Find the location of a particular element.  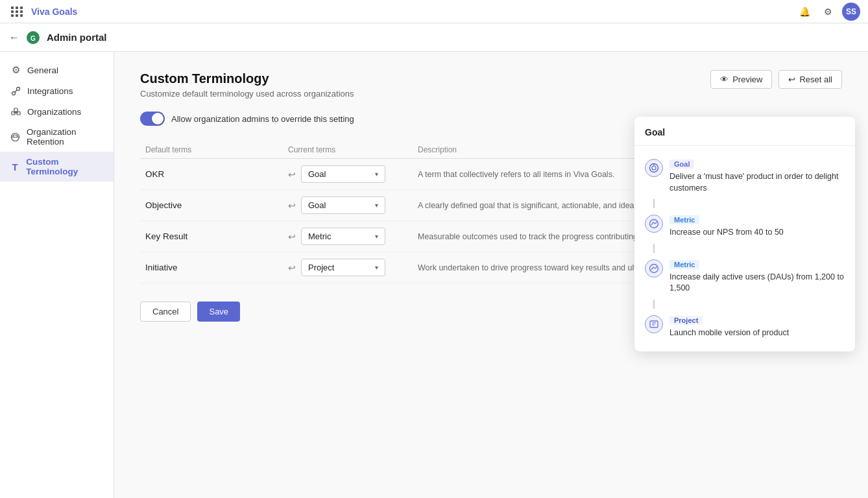

metric2-item-icon is located at coordinates (654, 268).